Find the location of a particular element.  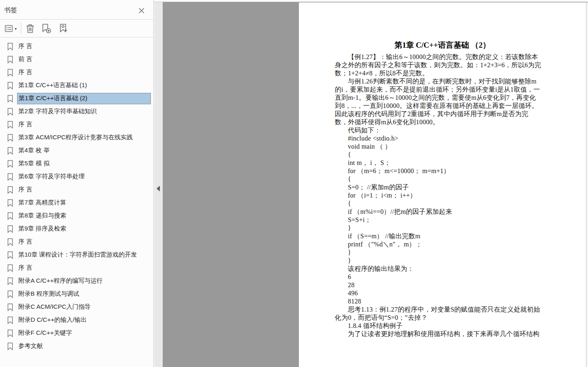

page-text-line: for （i=1； i<m； i++） is located at coordinates (446, 196).